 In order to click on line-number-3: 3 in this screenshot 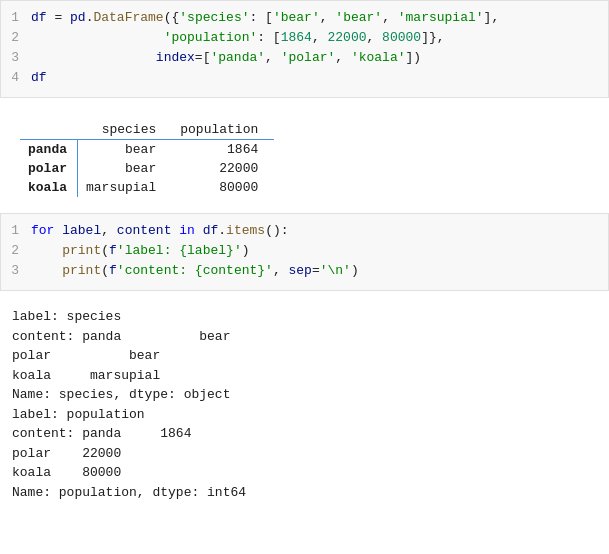, I will do `click(16, 58)`.